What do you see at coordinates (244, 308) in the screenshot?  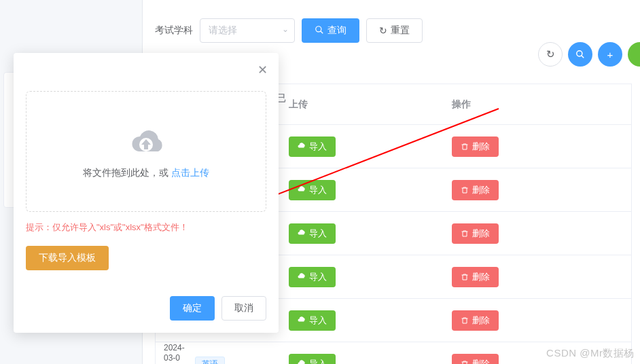 I see `cancel-button: 取消` at bounding box center [244, 308].